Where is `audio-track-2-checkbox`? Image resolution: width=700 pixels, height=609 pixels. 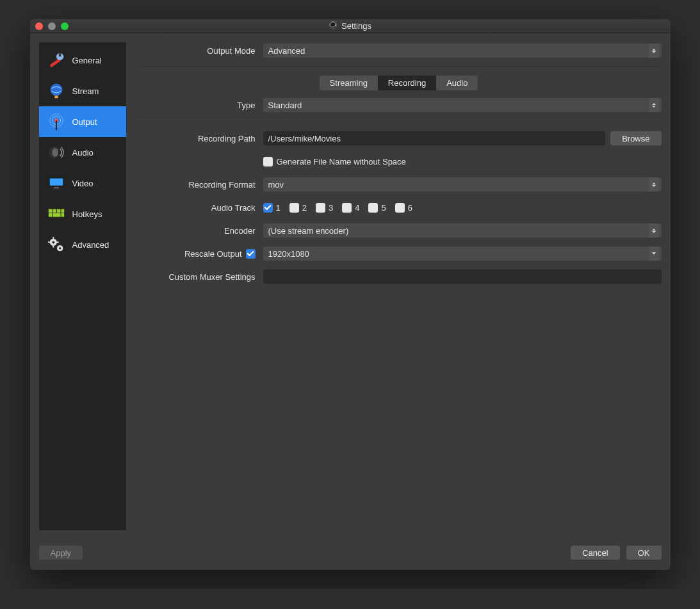 audio-track-2-checkbox is located at coordinates (295, 207).